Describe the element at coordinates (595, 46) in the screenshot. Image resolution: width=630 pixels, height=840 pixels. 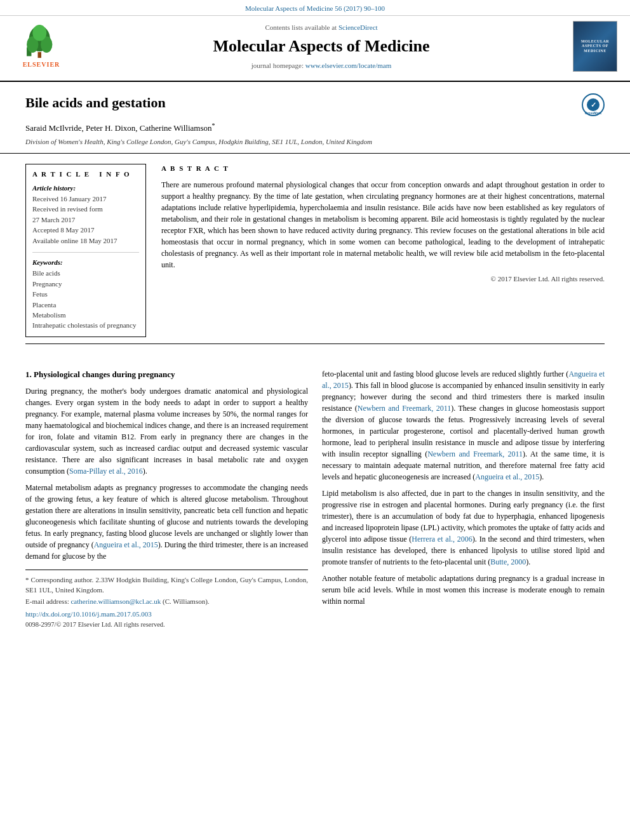
I see `thumb-line2: ASPECTS OF` at that location.